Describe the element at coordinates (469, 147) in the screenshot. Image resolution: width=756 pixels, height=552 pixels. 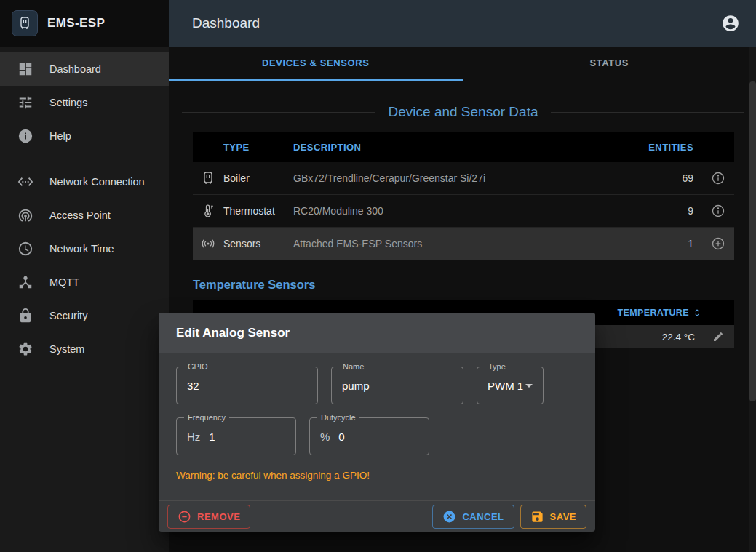
I see `col-header-description: DESCRIPTION` at that location.